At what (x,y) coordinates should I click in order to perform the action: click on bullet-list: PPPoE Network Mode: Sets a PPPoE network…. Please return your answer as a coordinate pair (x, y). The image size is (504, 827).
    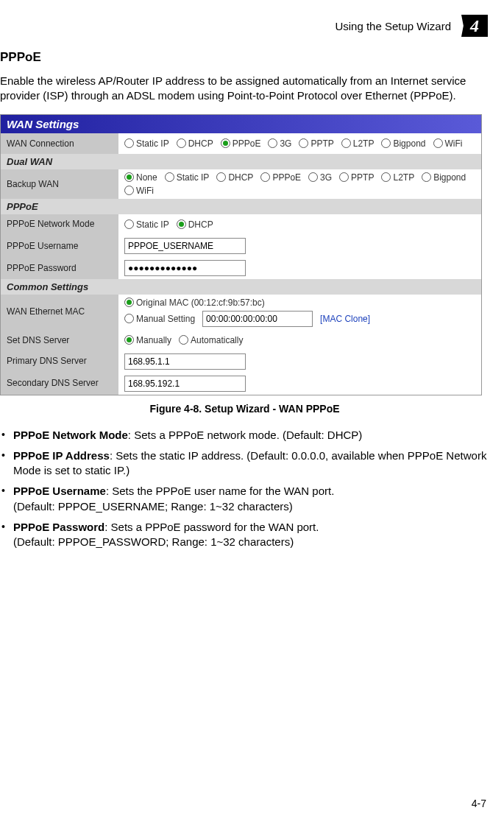
    Looking at the image, I should click on (244, 489).